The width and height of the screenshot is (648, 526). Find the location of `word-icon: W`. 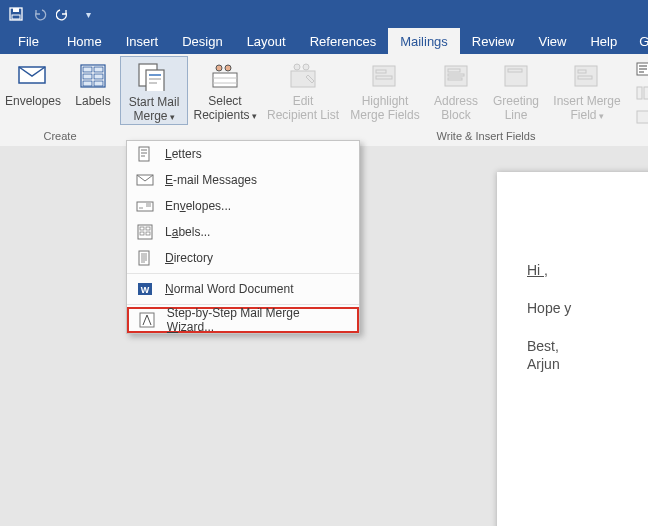

word-icon: W is located at coordinates (145, 289).